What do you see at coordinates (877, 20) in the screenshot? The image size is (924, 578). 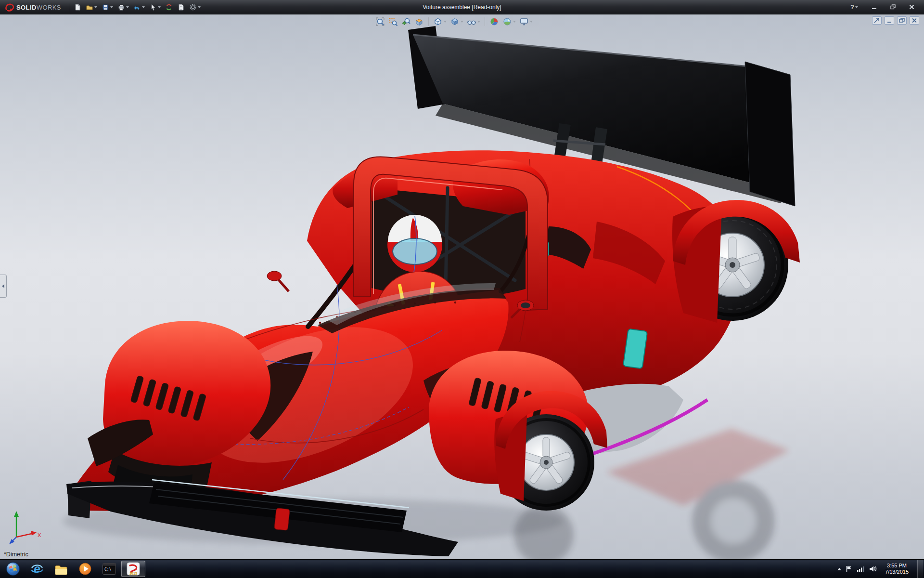 I see `collapse-panes-button` at bounding box center [877, 20].